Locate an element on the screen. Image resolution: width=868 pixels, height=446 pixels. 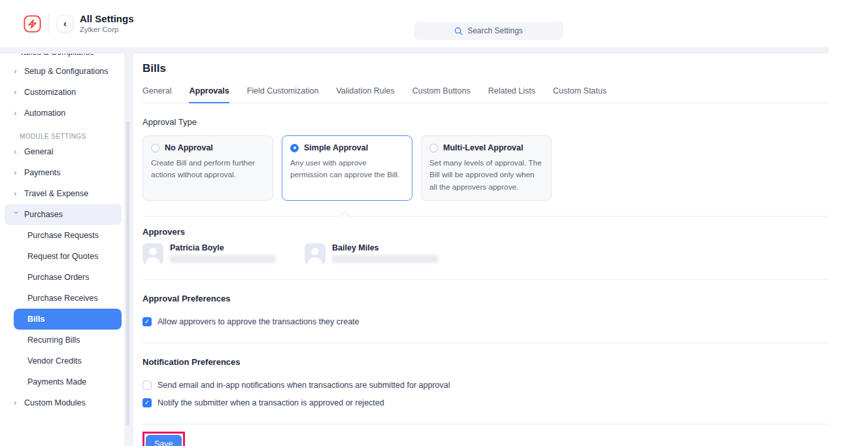
sidebar-item-label: Automation is located at coordinates (44, 113).